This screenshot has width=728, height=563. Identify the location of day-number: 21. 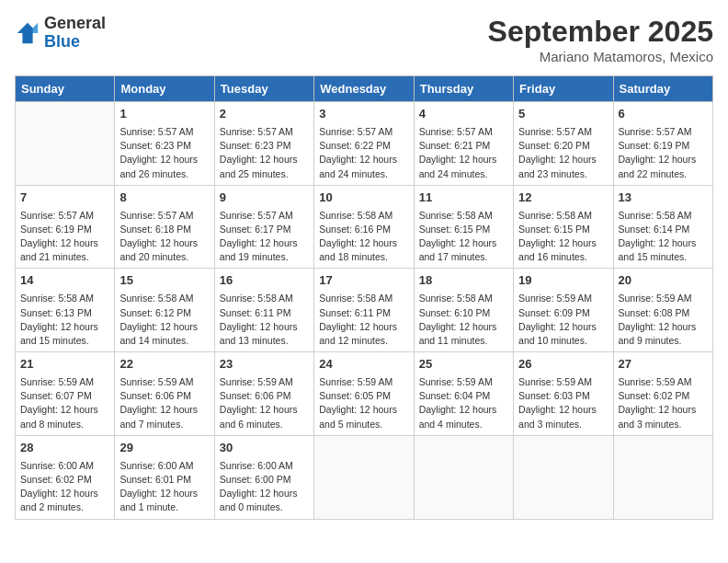
(64, 364).